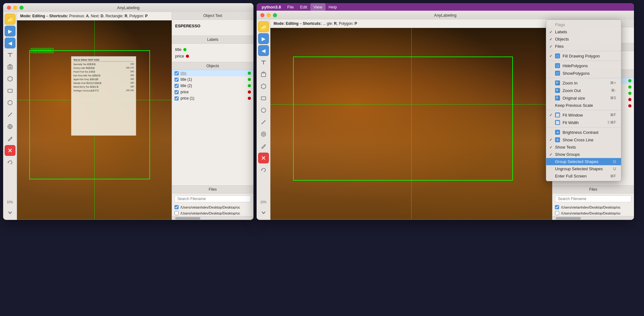 The image size is (644, 316). Describe the element at coordinates (10, 79) in the screenshot. I see `hexagon-btn` at that location.